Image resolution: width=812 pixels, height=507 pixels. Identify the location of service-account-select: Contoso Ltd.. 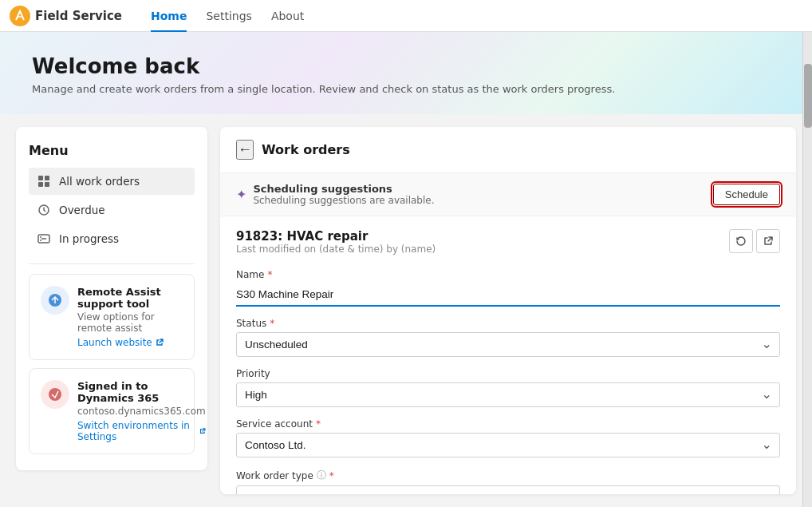
(508, 446).